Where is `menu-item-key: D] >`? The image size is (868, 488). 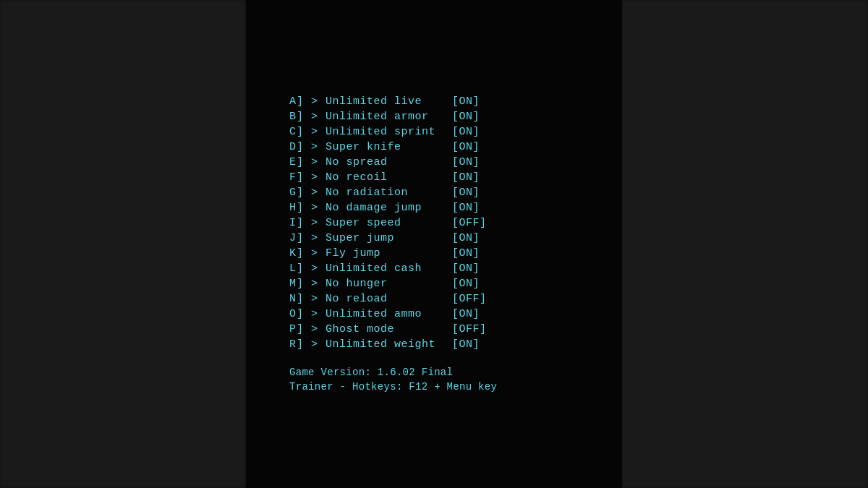 menu-item-key: D] > is located at coordinates (307, 147).